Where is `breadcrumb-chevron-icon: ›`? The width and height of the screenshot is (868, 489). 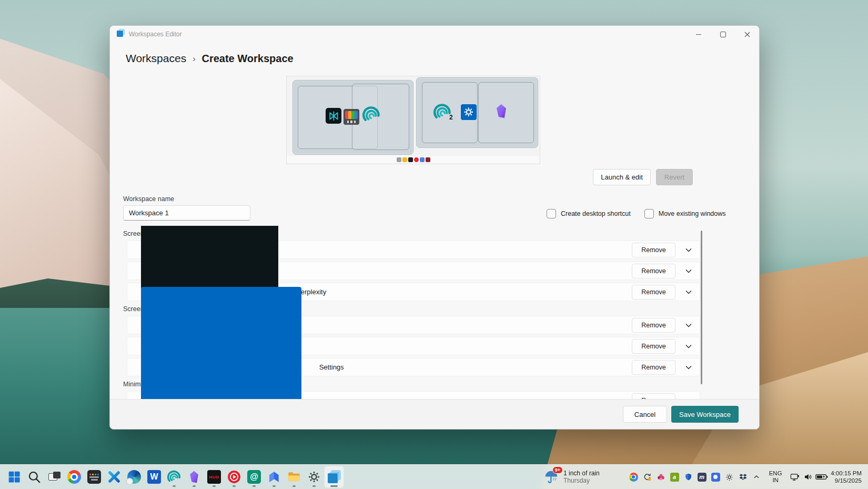 breadcrumb-chevron-icon: › is located at coordinates (194, 59).